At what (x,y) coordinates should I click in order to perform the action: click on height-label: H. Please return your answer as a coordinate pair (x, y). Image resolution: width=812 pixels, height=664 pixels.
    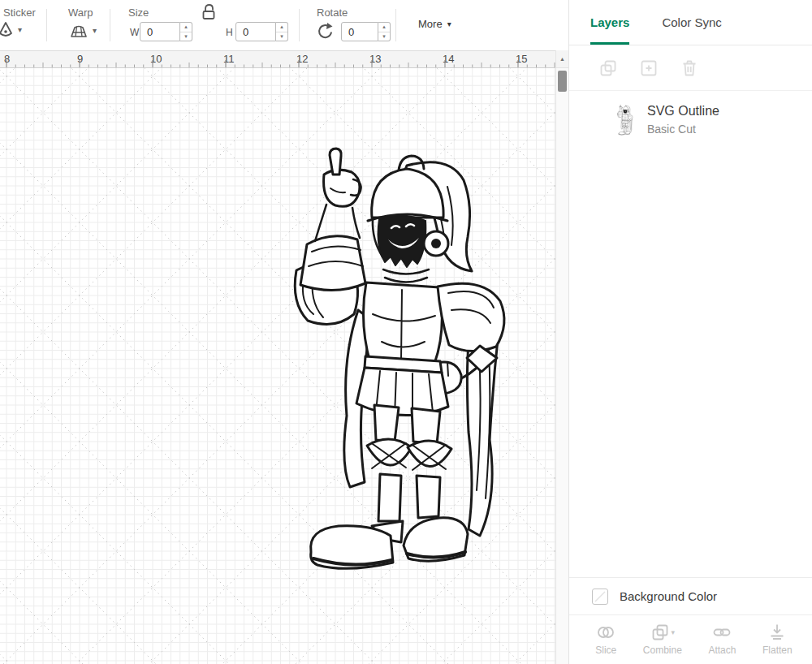
    Looking at the image, I should click on (229, 32).